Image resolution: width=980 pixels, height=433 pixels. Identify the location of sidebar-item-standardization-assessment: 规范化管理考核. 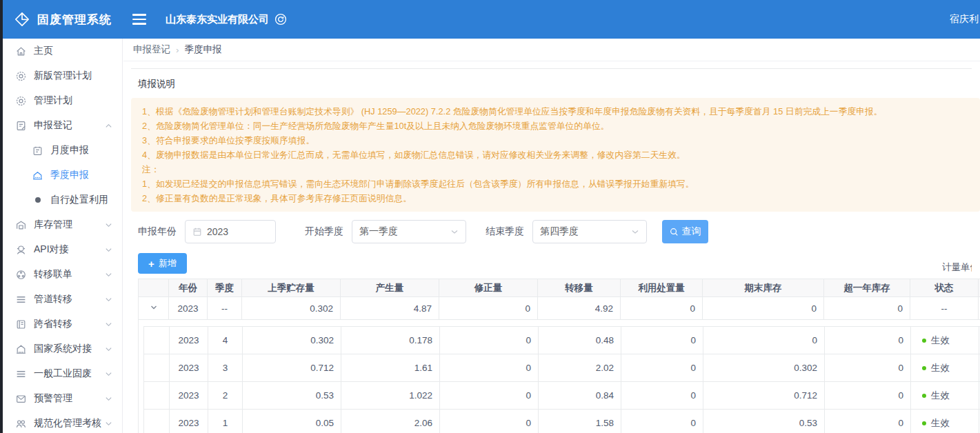
(62, 422).